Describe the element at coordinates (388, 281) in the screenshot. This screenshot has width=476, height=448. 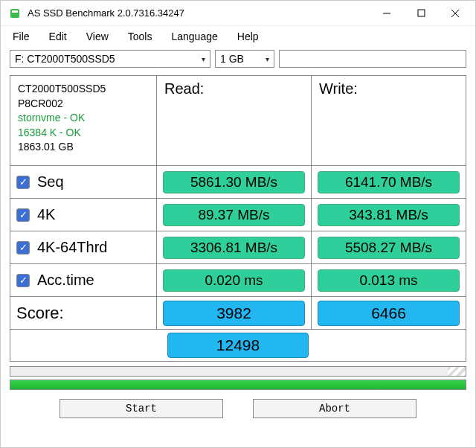
I see `acc-write: 0.013 ms` at that location.